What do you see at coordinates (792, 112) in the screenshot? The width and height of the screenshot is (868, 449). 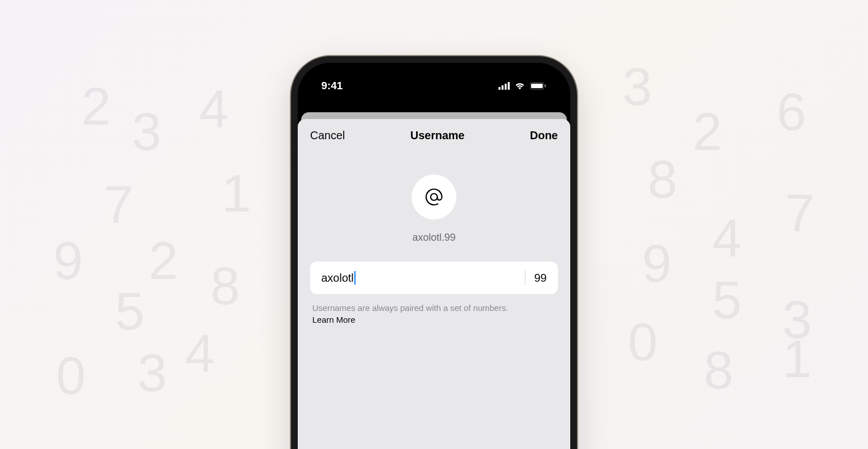 I see `bg-number: 6` at bounding box center [792, 112].